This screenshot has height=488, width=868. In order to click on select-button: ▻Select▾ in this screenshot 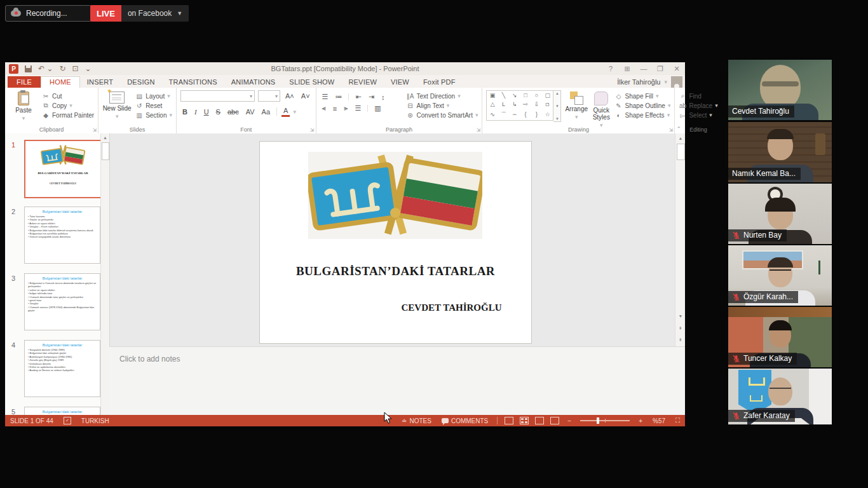, I will do `click(698, 115)`.